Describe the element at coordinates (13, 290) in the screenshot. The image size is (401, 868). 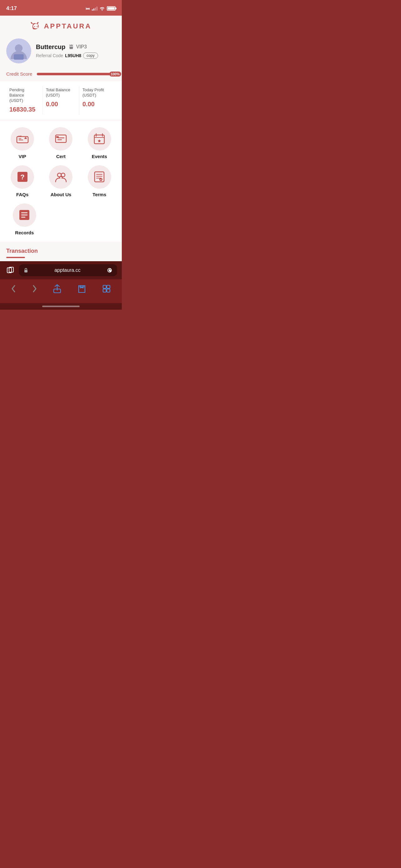
I see `nav-back-button` at that location.